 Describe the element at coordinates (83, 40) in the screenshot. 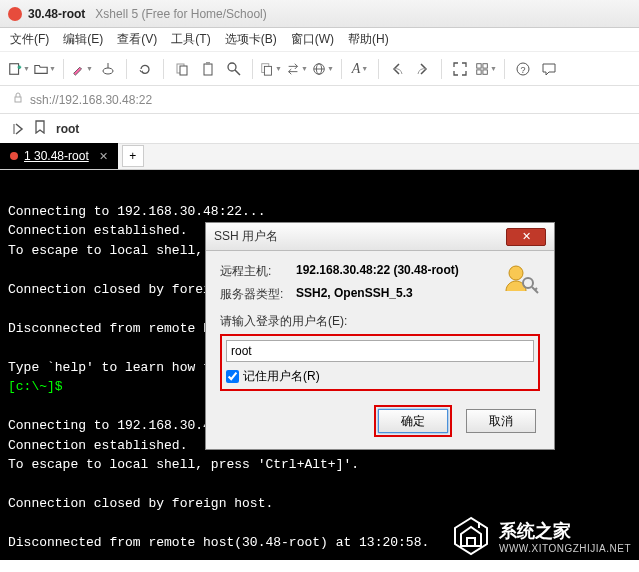

I see `menu-edit: 编辑(E)` at that location.